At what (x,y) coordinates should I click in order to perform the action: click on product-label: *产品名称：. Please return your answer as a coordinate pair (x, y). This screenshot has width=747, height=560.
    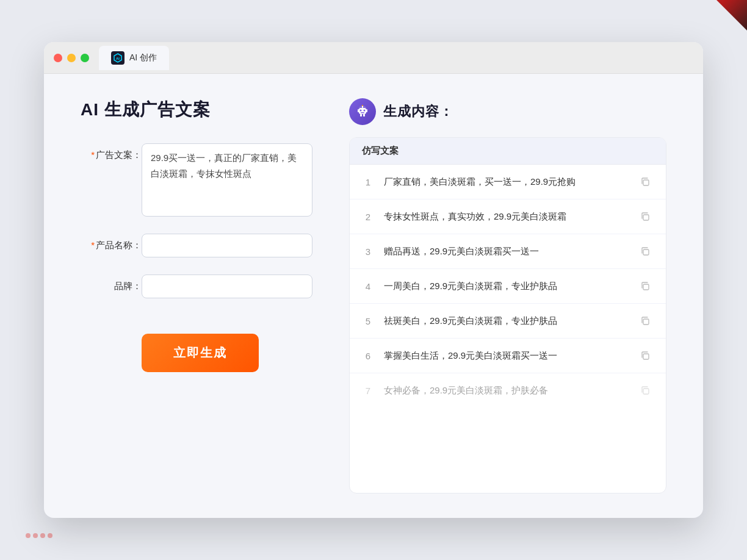
    Looking at the image, I should click on (111, 243).